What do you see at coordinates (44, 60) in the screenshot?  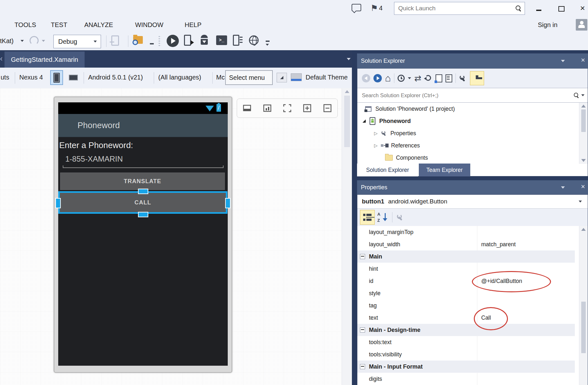 I see `tab-gettingstarted-xamarin: GettingStarted.Xamarin` at bounding box center [44, 60].